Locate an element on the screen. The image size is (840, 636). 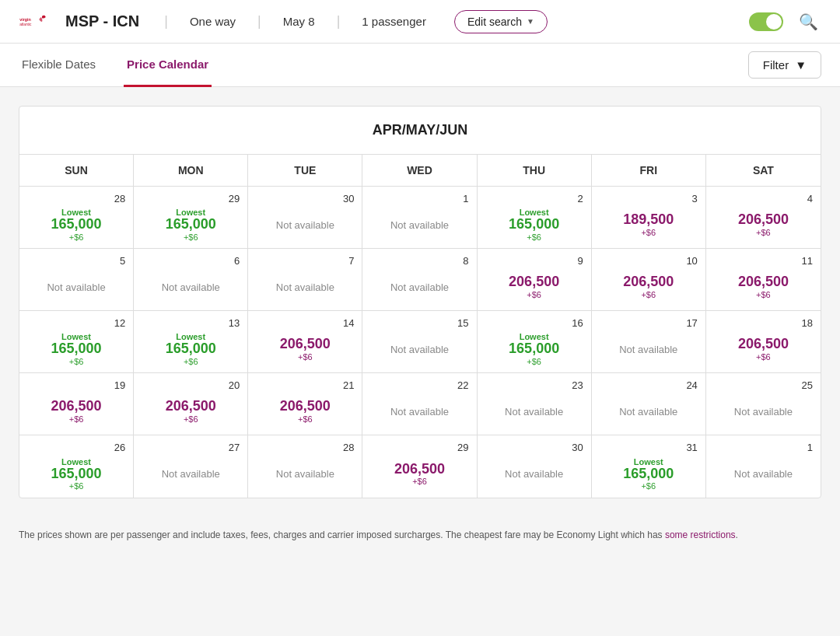
calendar-cell: 21206,500+$6 is located at coordinates (305, 404).